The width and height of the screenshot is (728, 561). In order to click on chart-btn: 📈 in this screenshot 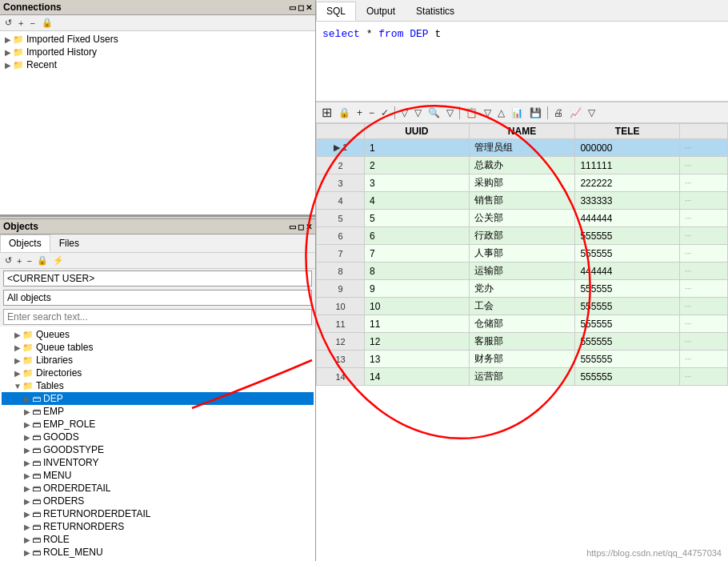, I will do `click(576, 113)`.